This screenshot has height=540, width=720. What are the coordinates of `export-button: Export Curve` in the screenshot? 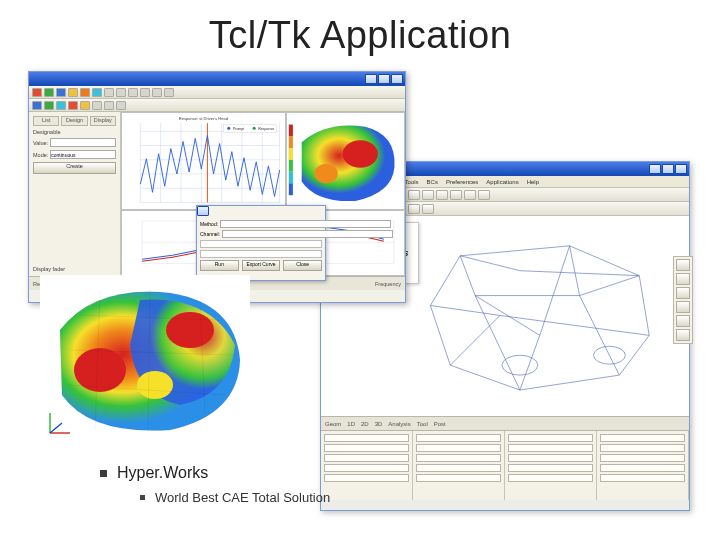 It's located at (262, 266).